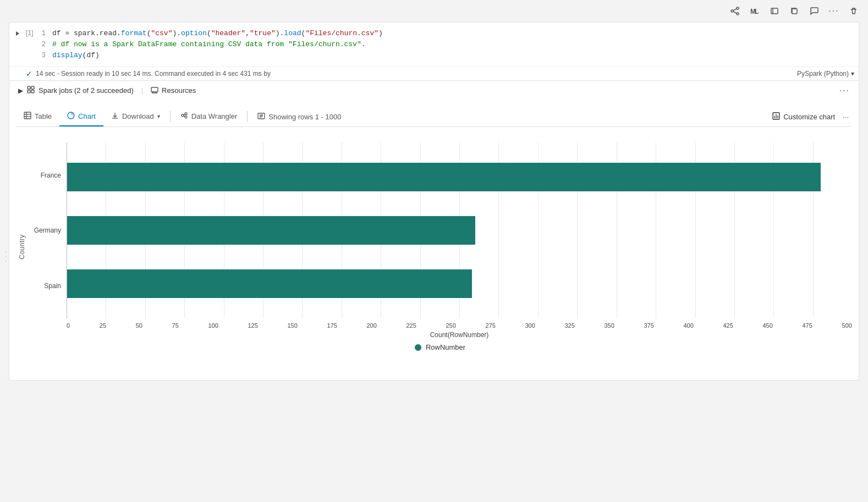 The width and height of the screenshot is (868, 502). I want to click on resources-icon, so click(155, 90).